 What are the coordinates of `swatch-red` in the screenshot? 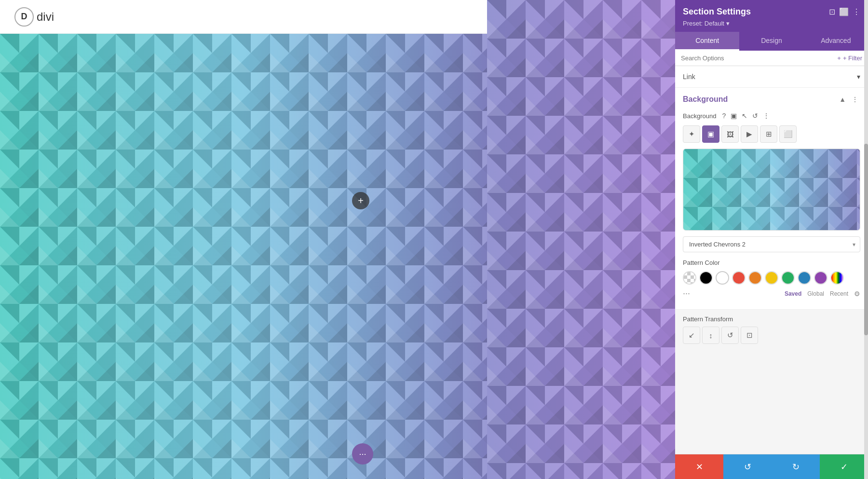 It's located at (739, 278).